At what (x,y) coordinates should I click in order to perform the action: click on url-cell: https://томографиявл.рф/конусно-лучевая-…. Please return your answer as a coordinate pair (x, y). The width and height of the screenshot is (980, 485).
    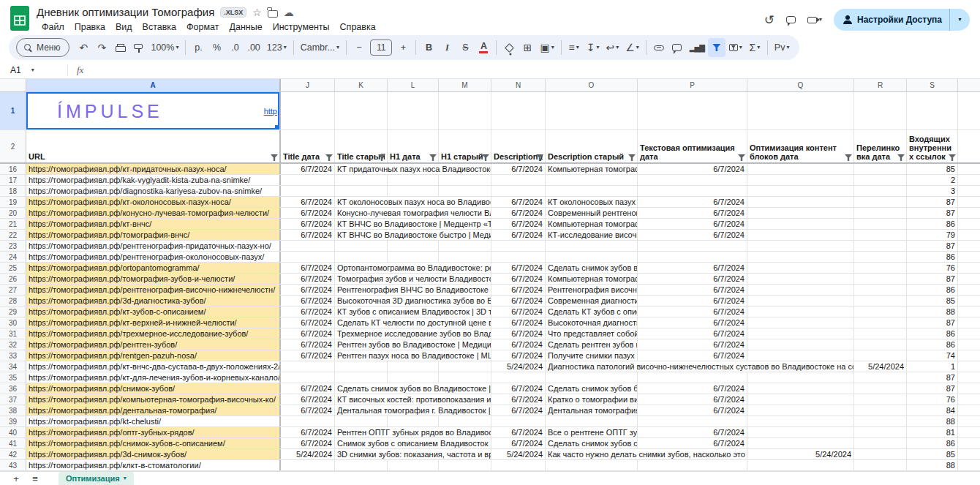
    Looking at the image, I should click on (154, 213).